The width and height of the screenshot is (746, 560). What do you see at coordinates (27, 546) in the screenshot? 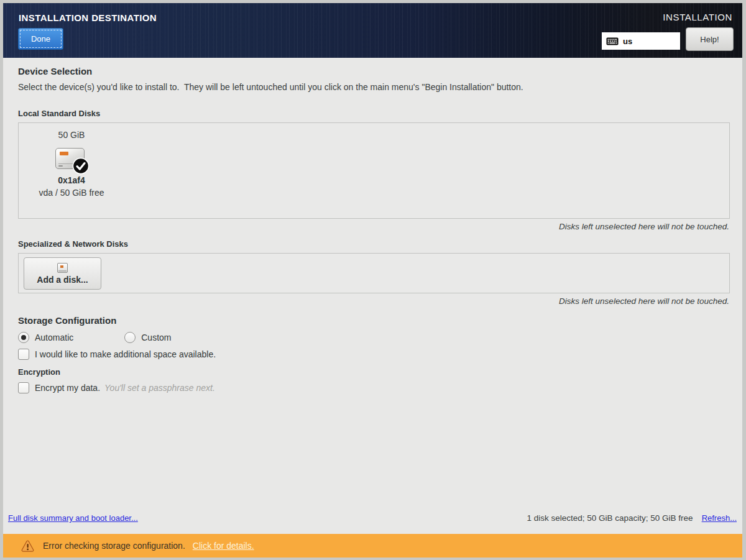
I see `warning-icon` at bounding box center [27, 546].